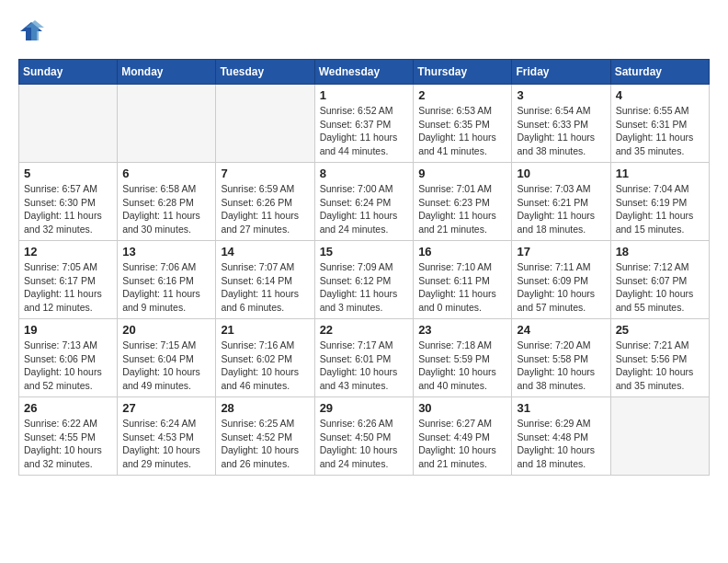 The width and height of the screenshot is (728, 563). Describe the element at coordinates (364, 123) in the screenshot. I see `day-cell: 1Sunrise: 6:52 AMSunset: 6:37 PMDaylight…` at that location.